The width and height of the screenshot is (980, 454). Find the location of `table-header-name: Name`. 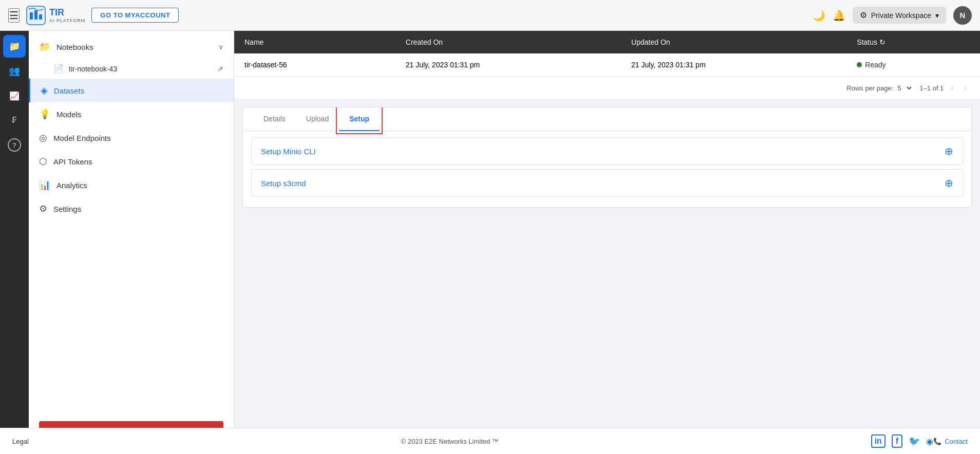

table-header-name: Name is located at coordinates (325, 42).